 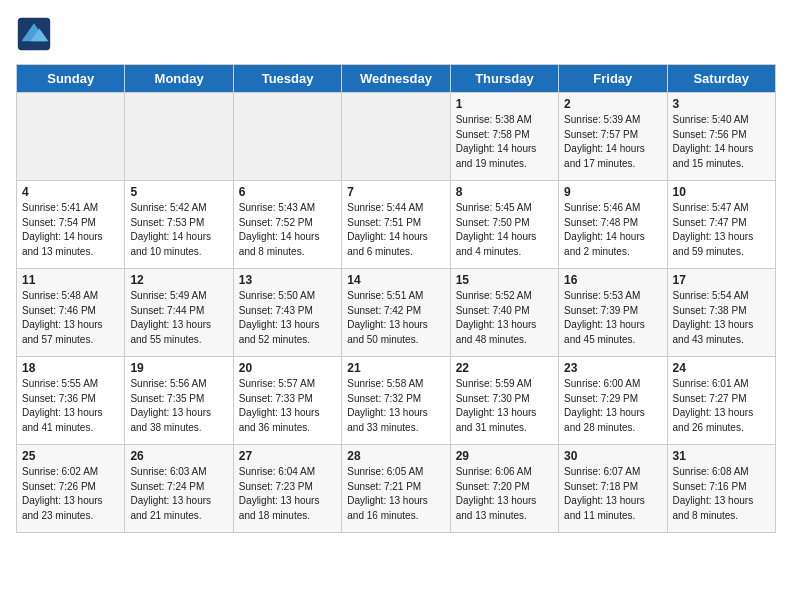 I want to click on calendar-week-2: 4Sunrise: 5:41 AMSunset: 7:54 PMDaylight…, so click(x=396, y=225).